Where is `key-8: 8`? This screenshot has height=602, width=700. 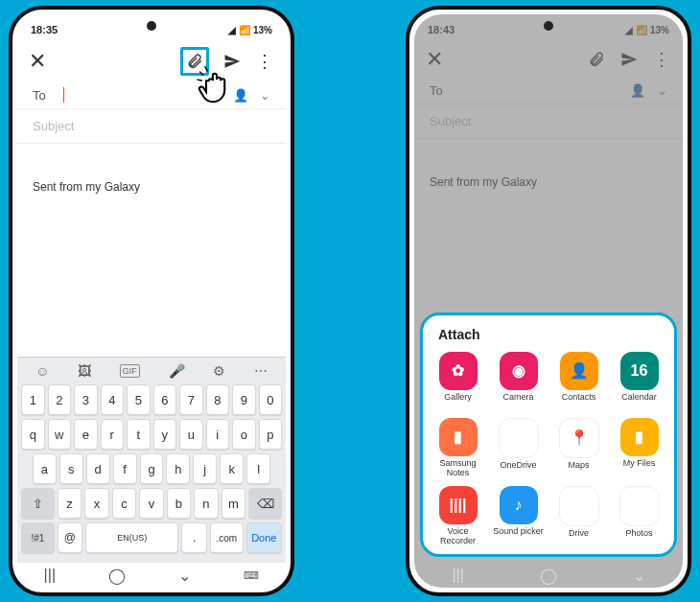
key-8: 8 is located at coordinates (219, 400).